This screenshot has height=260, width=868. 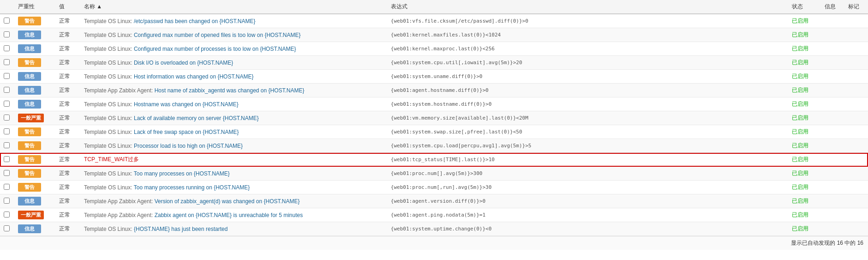 I want to click on name-cell: Template OS Linux: {HOST.NAME} has just …, so click(x=233, y=229).